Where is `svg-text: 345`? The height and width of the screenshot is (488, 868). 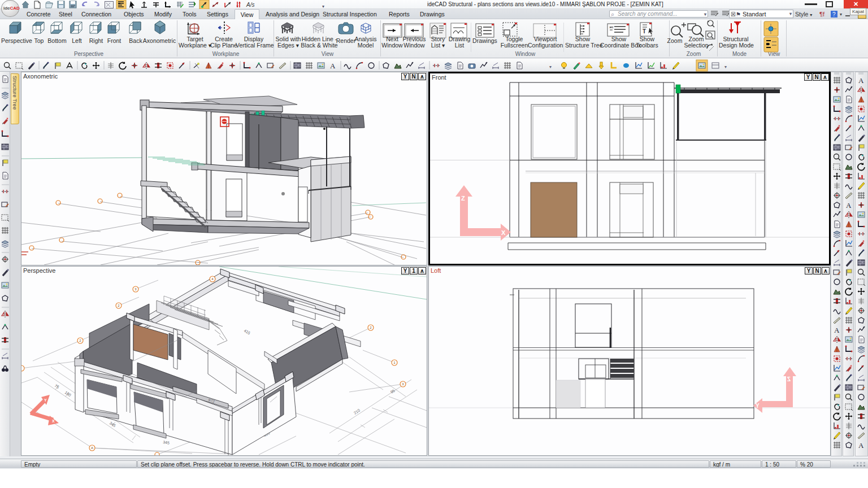 svg-text: 345 is located at coordinates (166, 443).